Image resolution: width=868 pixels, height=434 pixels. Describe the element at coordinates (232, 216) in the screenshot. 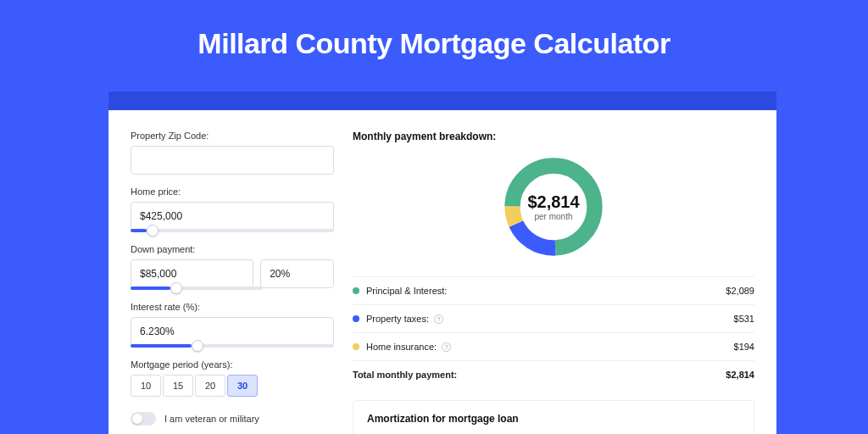

I see `home-price-input` at that location.